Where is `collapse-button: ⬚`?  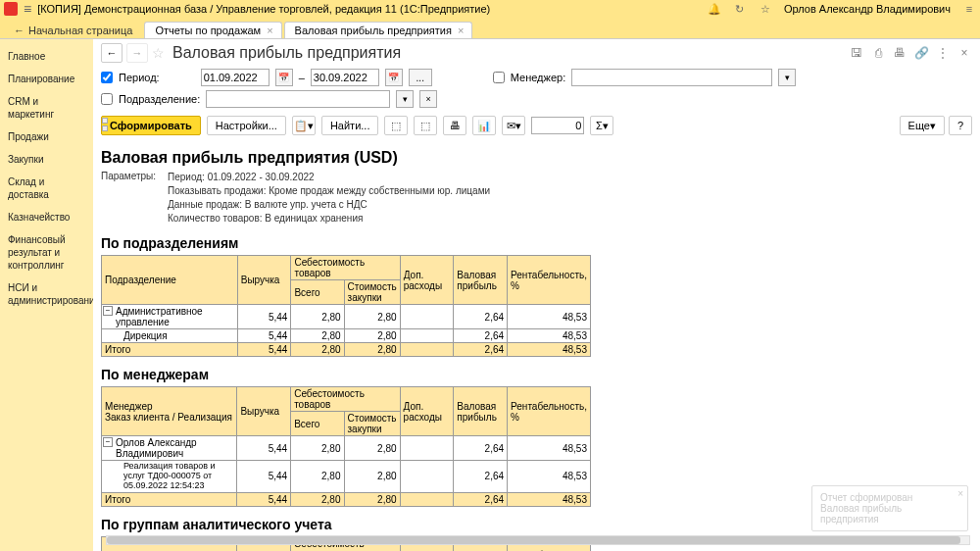
collapse-button: ⬚ is located at coordinates (425, 125).